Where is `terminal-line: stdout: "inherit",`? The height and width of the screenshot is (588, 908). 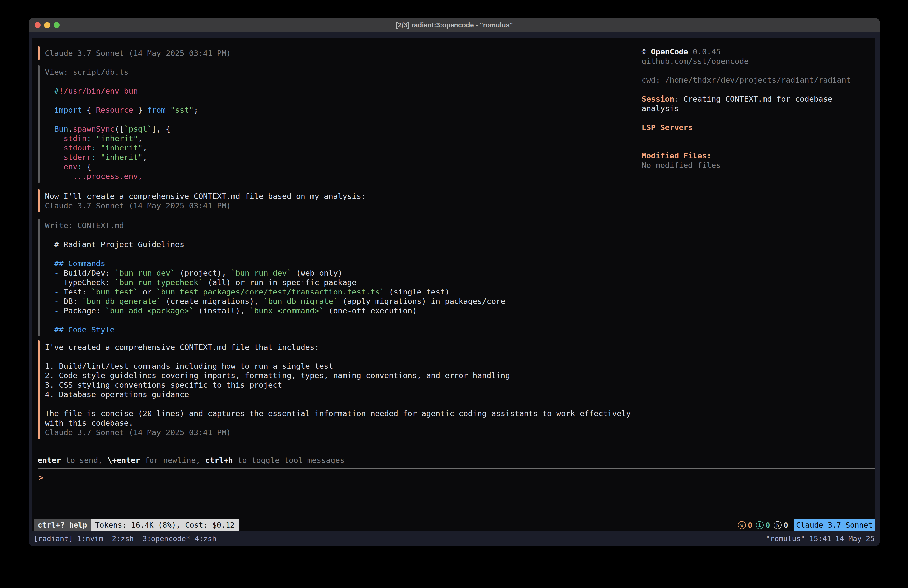 terminal-line: stdout: "inherit", is located at coordinates (122, 148).